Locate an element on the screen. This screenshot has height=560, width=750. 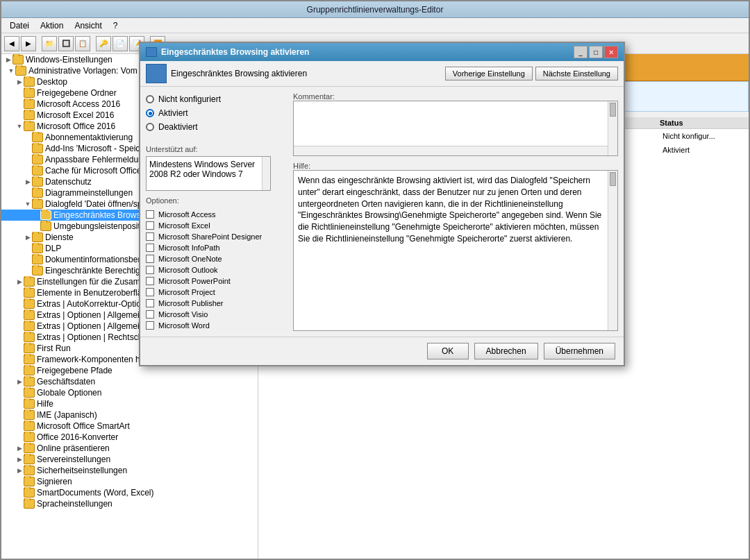
tree-item-globale-opt: ▶ Globale Optionen is located at coordinates (129, 393).